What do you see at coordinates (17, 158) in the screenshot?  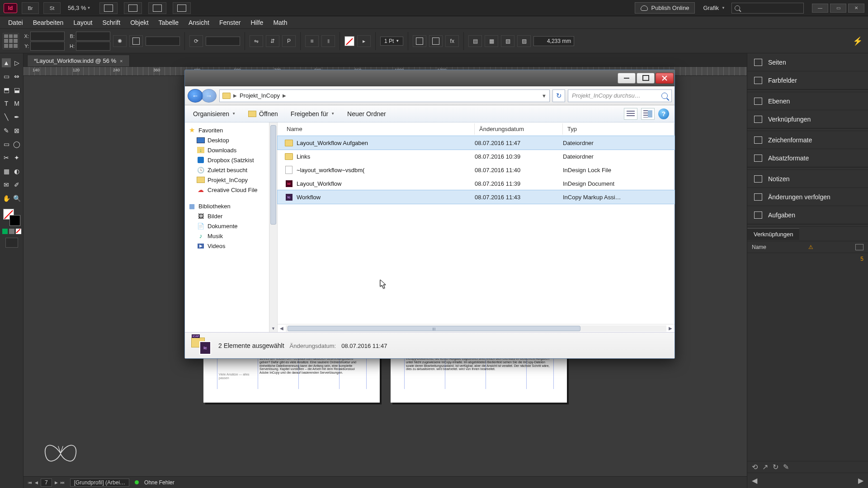 I see `free-transform-tool: ✦` at bounding box center [17, 158].